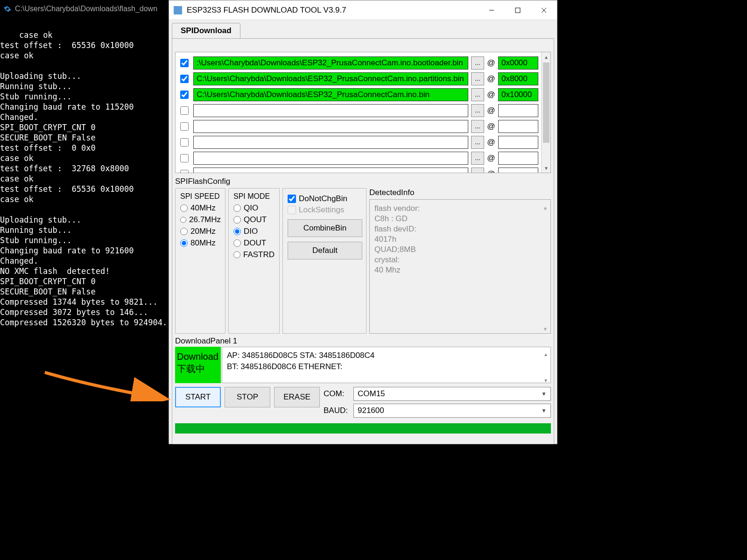  Describe the element at coordinates (336, 394) in the screenshot. I see `com-label: COM:` at that location.